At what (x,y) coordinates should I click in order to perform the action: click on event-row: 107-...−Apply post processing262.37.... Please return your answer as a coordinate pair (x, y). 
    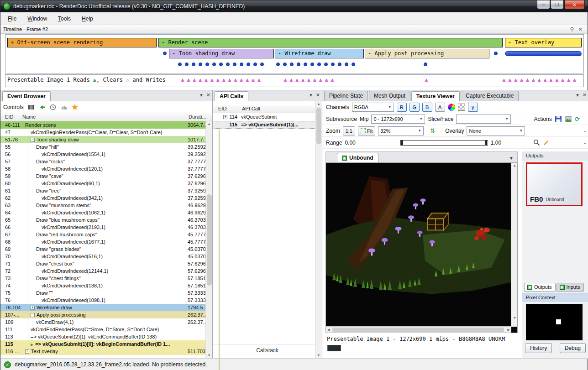
    Looking at the image, I should click on (106, 315).